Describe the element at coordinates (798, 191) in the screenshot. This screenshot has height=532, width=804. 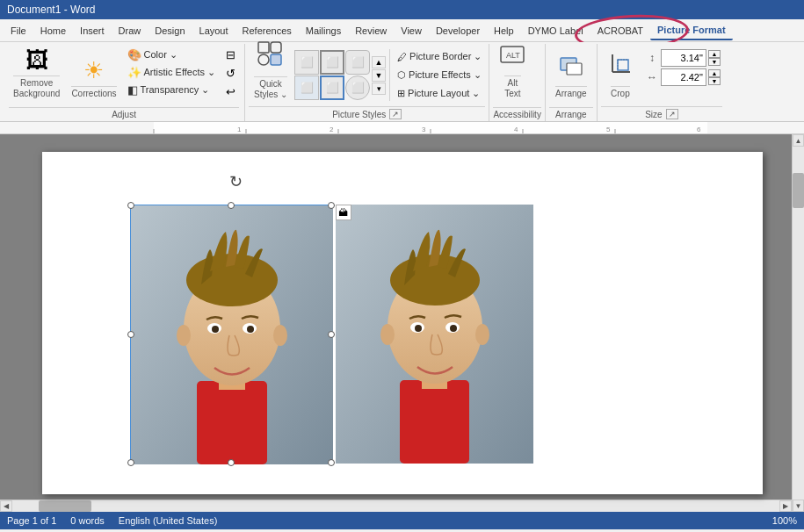
I see `scroll-thumb` at that location.